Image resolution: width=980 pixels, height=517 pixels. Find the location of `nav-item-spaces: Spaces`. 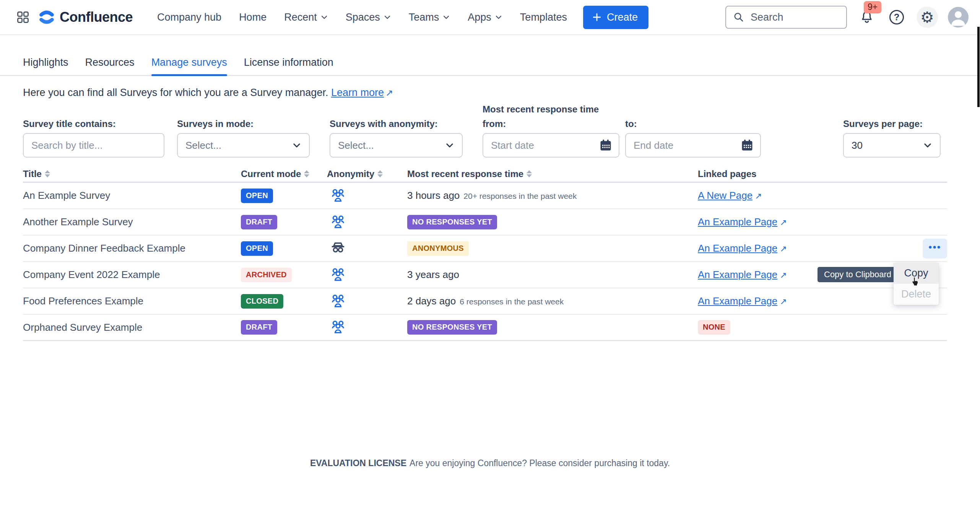

nav-item-spaces: Spaces is located at coordinates (369, 18).